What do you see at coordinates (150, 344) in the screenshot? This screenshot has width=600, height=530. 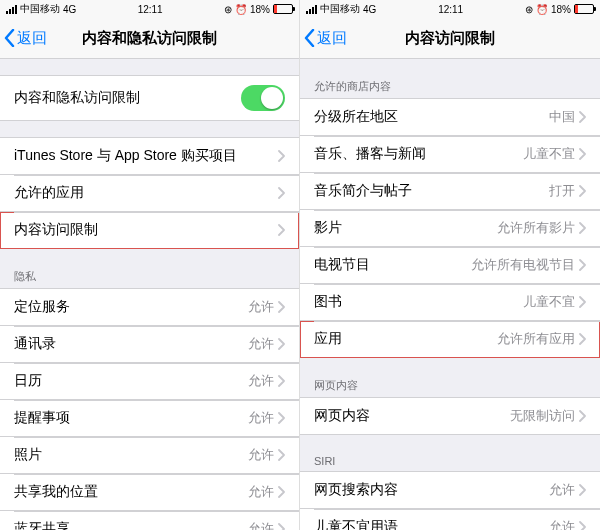 I see `settings-row: 通讯录允许` at bounding box center [150, 344].